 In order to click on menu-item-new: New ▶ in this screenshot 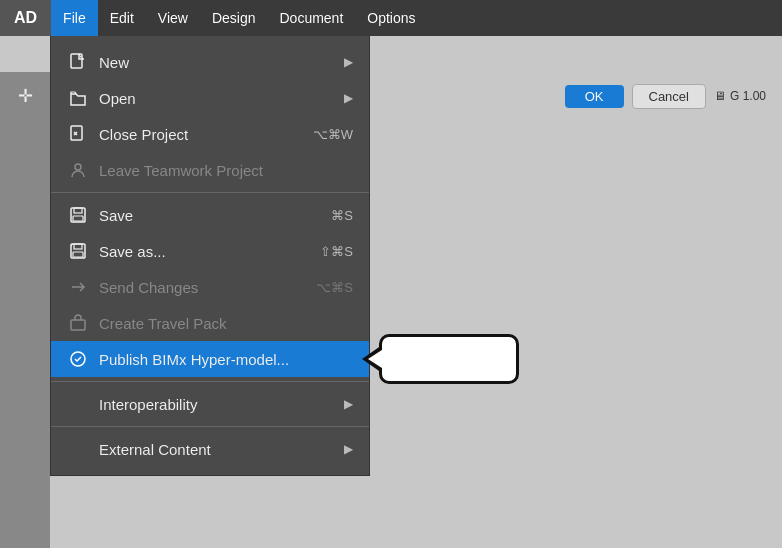, I will do `click(210, 62)`.